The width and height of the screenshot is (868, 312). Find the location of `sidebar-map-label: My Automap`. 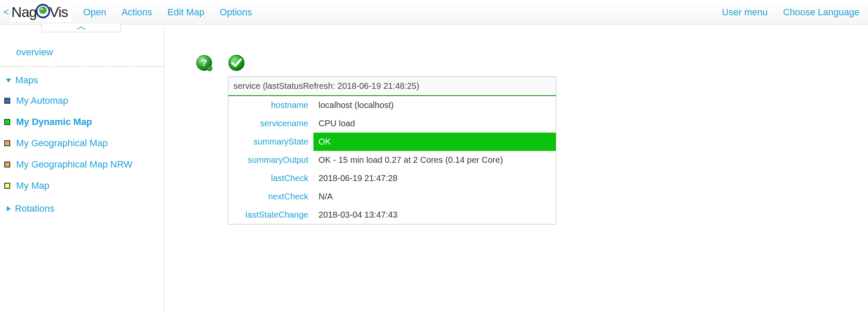

sidebar-map-label: My Automap is located at coordinates (42, 101).